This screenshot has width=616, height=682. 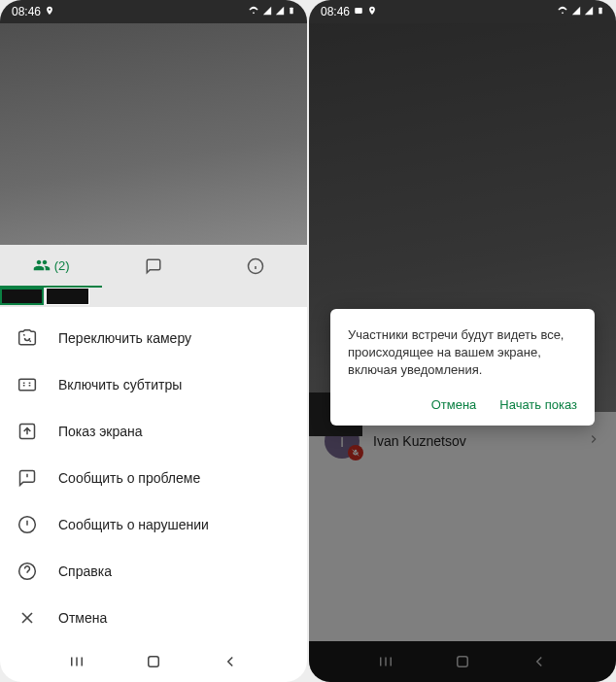 What do you see at coordinates (27, 571) in the screenshot?
I see `help-icon` at bounding box center [27, 571].